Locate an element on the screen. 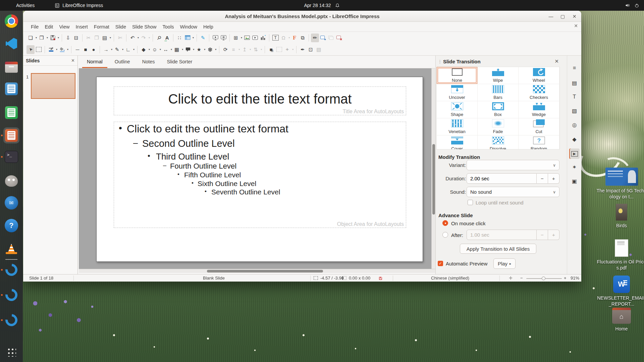  find-replace-icon: ⚲ is located at coordinates (159, 38).